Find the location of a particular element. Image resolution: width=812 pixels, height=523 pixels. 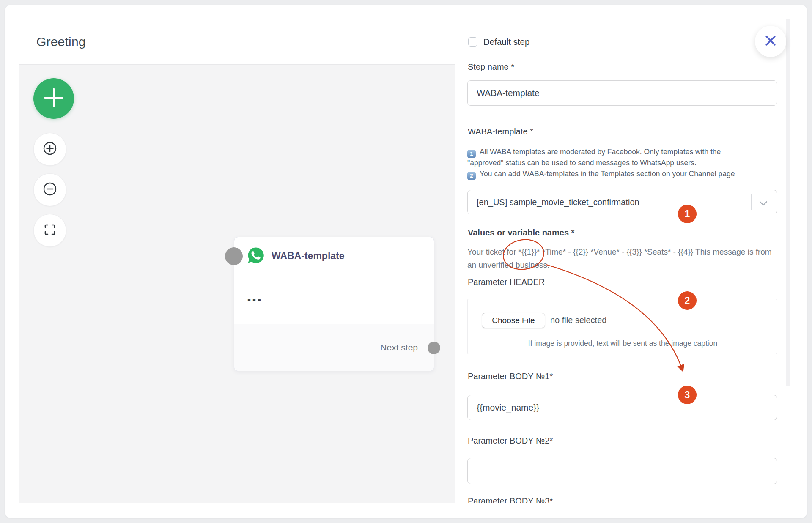

next-step-label: Next step is located at coordinates (399, 348).